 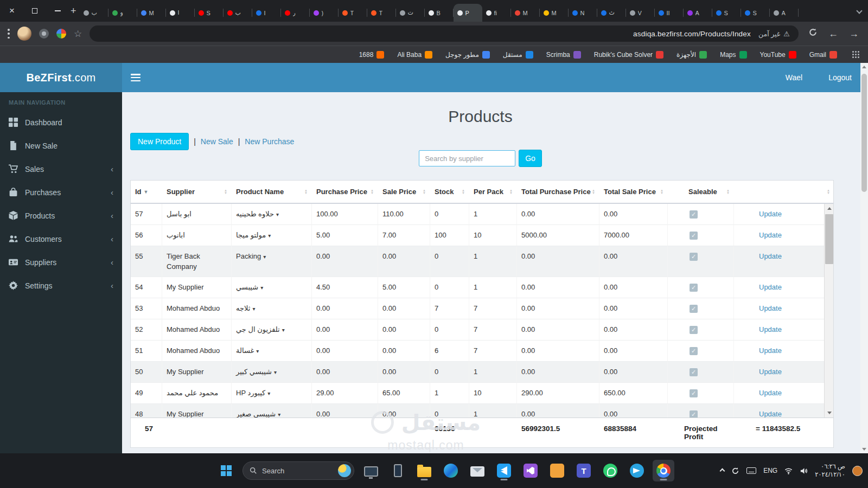 What do you see at coordinates (736, 471) in the screenshot?
I see `tray-sync-icon` at bounding box center [736, 471].